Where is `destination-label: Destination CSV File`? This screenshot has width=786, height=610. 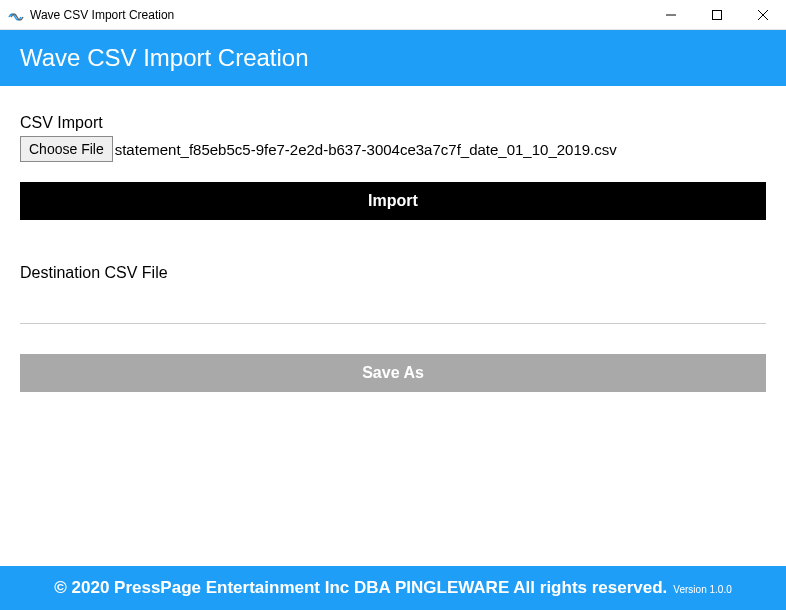
destination-label: Destination CSV File is located at coordinates (393, 273).